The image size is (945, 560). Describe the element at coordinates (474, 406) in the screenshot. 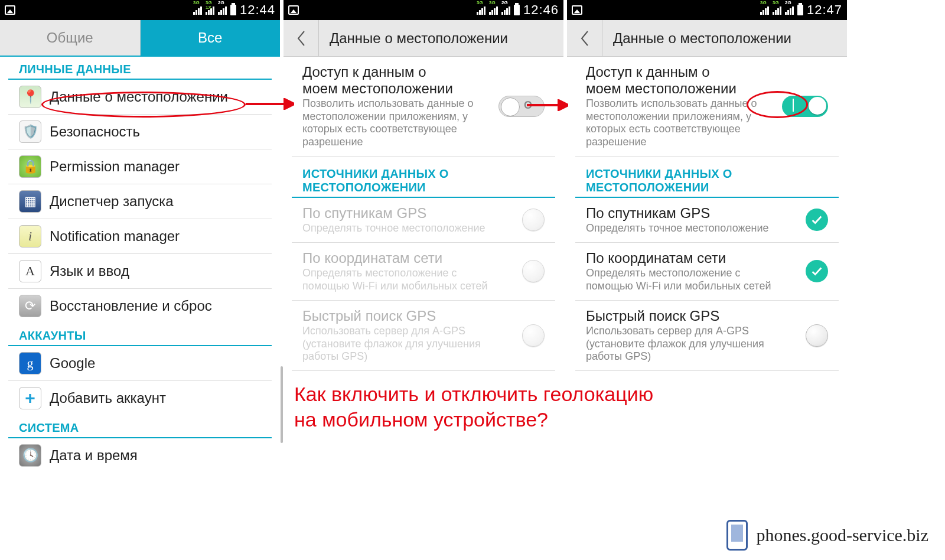

I see `annotation-caption: Как включить и отключить геолокациюна мо…` at that location.